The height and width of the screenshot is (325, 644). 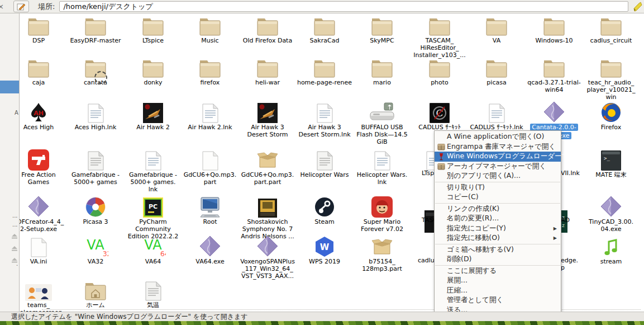 I want to click on desktop-item: b75154_128mp3.part, so click(x=382, y=255).